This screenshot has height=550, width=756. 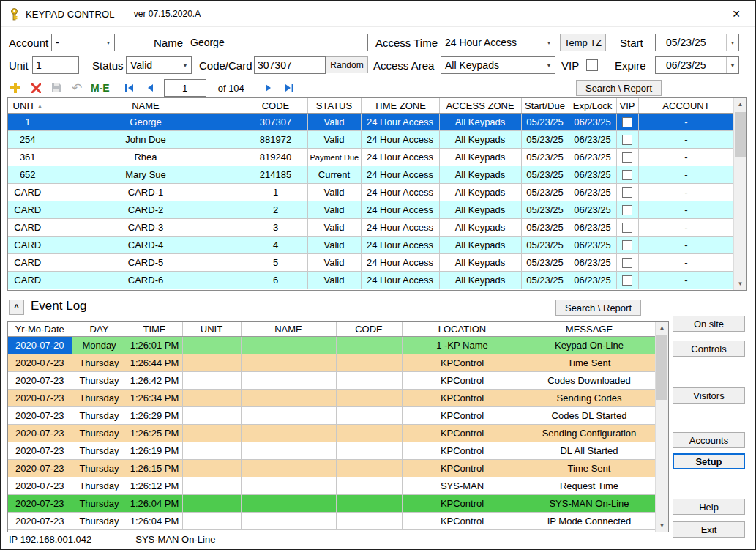 What do you see at coordinates (697, 42) in the screenshot?
I see `start-date-picker: 05/23/25 ▼` at bounding box center [697, 42].